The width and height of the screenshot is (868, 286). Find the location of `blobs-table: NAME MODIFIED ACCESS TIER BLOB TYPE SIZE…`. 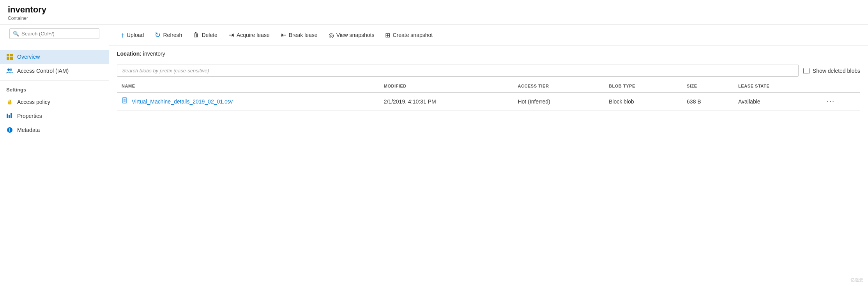

blobs-table: NAME MODIFIED ACCESS TIER BLOB TYPE SIZE… is located at coordinates (489, 95).